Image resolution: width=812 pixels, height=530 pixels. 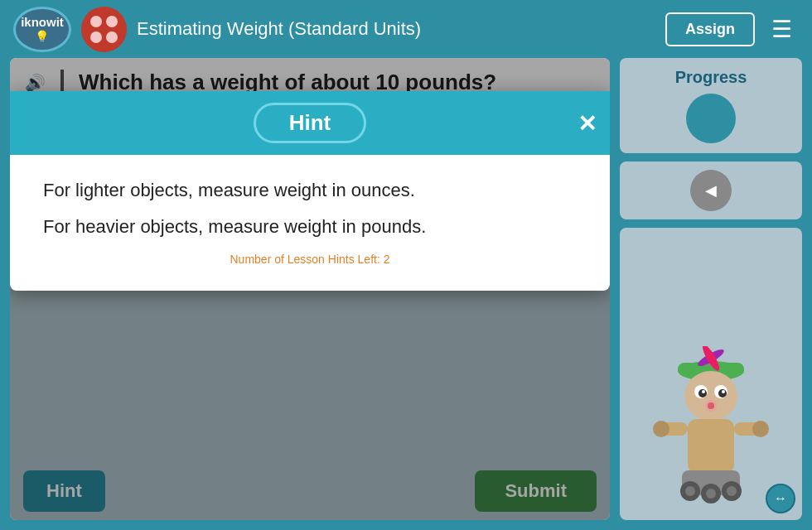 What do you see at coordinates (711, 374) in the screenshot?
I see `mascot-box: ↔` at bounding box center [711, 374].